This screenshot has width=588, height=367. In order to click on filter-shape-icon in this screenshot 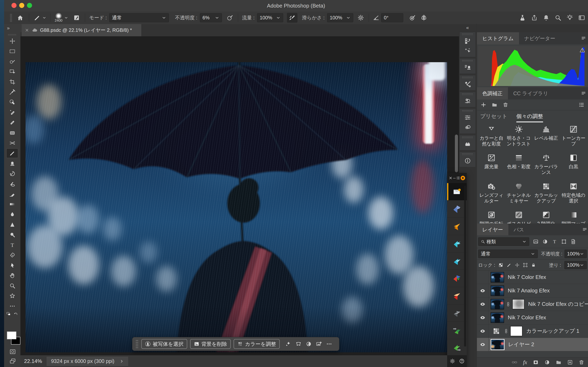, I will do `click(564, 242)`.